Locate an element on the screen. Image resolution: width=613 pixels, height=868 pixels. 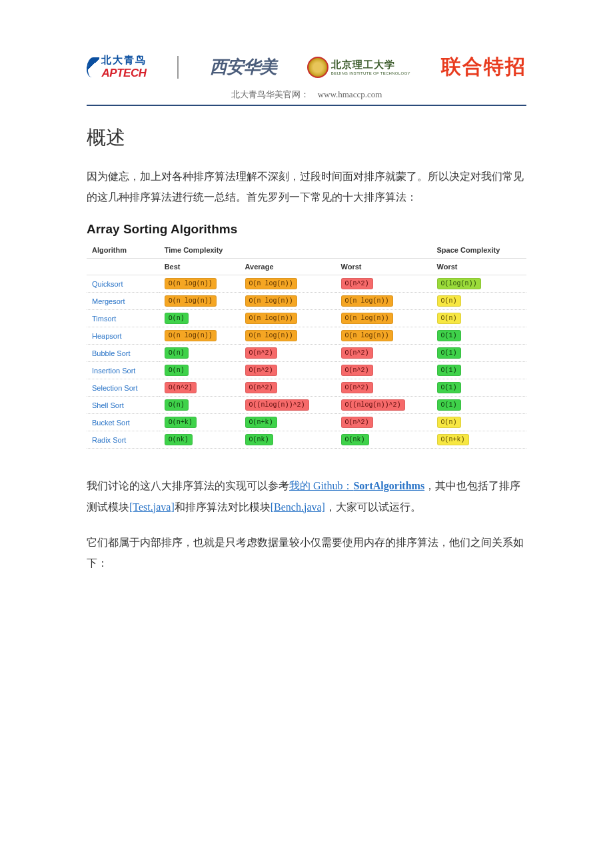
table-row: QuicksortO(n log(n))O(n log(n))O(n^2)O(l… is located at coordinates (306, 284).